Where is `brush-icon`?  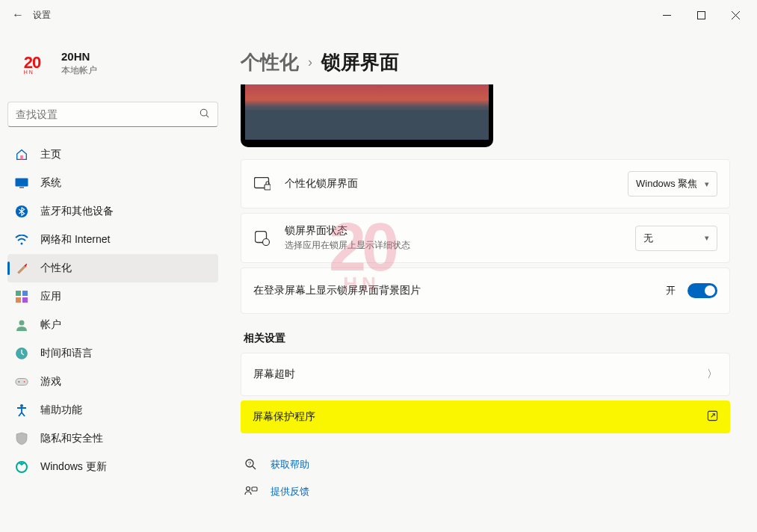 brush-icon is located at coordinates (22, 268).